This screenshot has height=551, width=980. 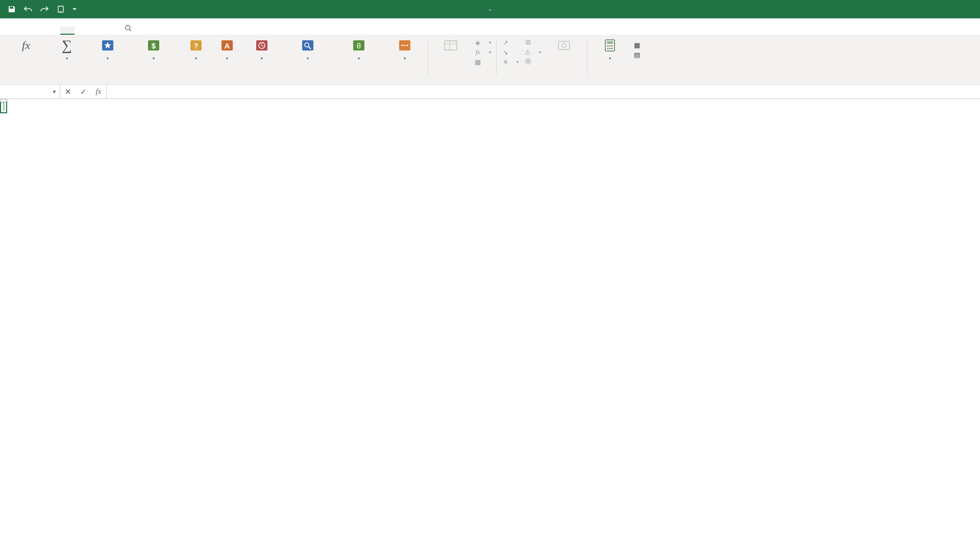 I want to click on text-button: A ▾, so click(x=227, y=49).